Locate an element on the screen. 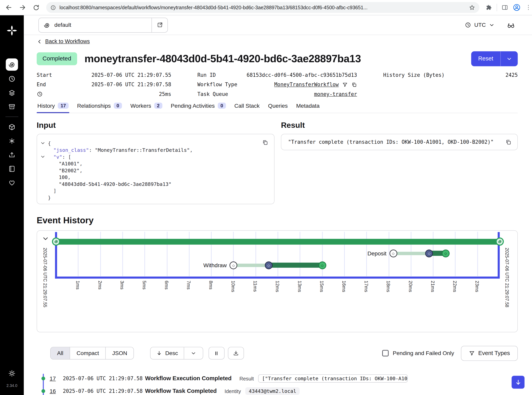  timeline-tick-label: 3ms is located at coordinates (122, 285).